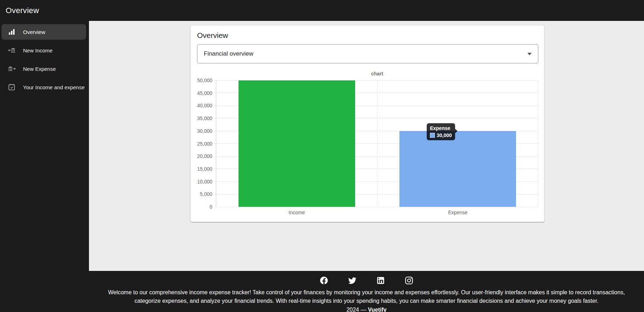 The image size is (644, 312). What do you see at coordinates (205, 144) in the screenshot?
I see `y-axis-tick: 25,000` at bounding box center [205, 144].